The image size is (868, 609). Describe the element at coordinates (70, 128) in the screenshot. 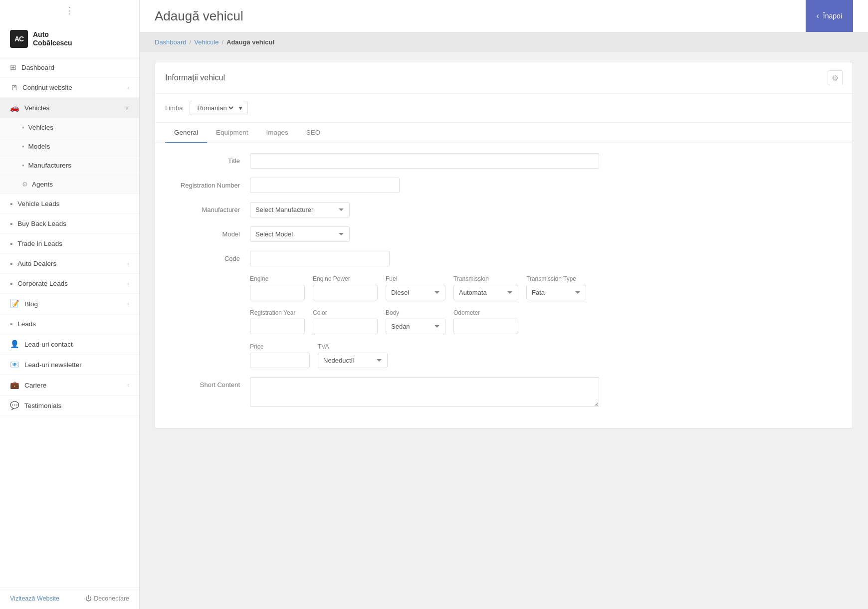

I see `sidebar-item-vehicles-sub: ▪ Vehicles` at that location.